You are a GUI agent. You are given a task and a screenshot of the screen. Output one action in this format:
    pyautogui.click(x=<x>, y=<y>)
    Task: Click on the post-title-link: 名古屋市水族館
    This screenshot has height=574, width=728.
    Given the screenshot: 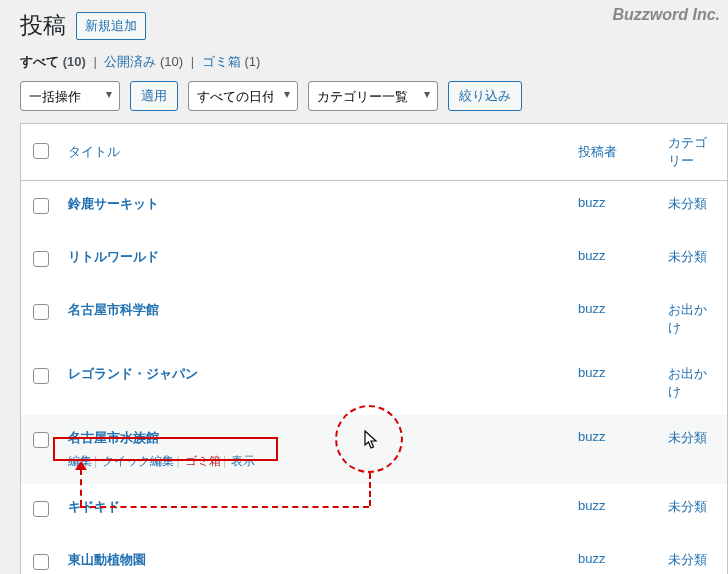 What is the action you would take?
    pyautogui.click(x=114, y=438)
    